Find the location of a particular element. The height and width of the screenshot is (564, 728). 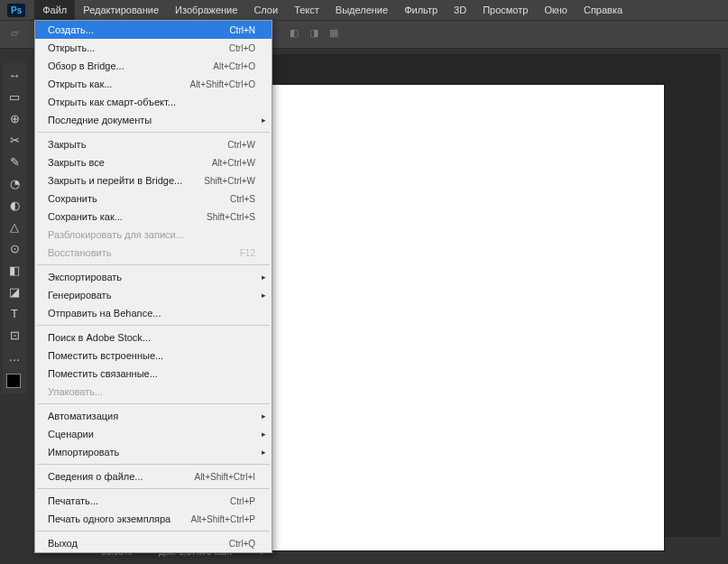

menu-item-shortcut: Alt+Shift+Ctrl+I is located at coordinates (225, 476).